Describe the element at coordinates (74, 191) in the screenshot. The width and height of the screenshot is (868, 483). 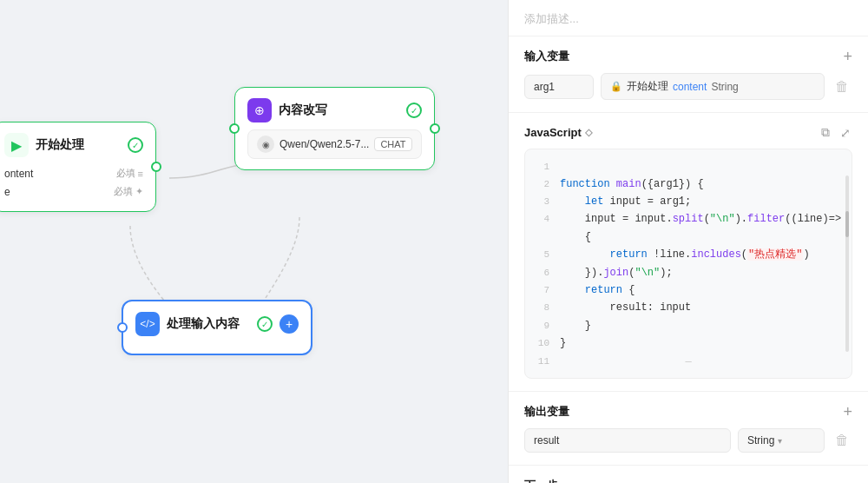
I see `start-field-2: e 必填 ✦` at that location.